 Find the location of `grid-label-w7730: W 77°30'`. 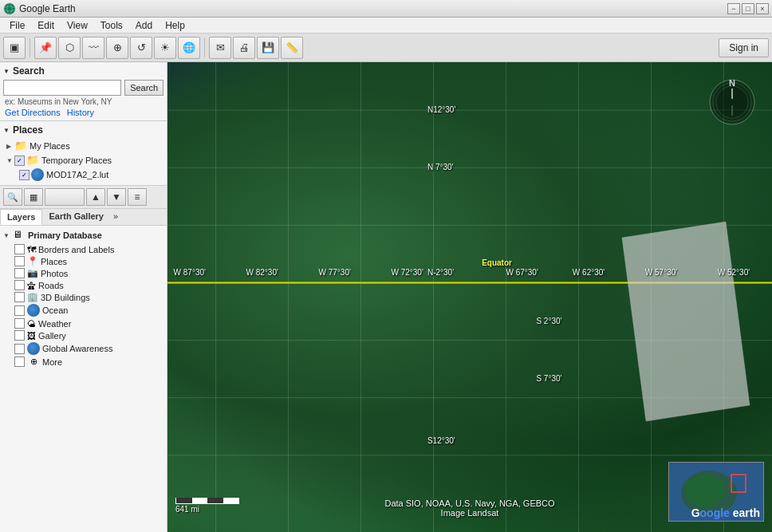

grid-label-w7730: W 77°30' is located at coordinates (335, 273).